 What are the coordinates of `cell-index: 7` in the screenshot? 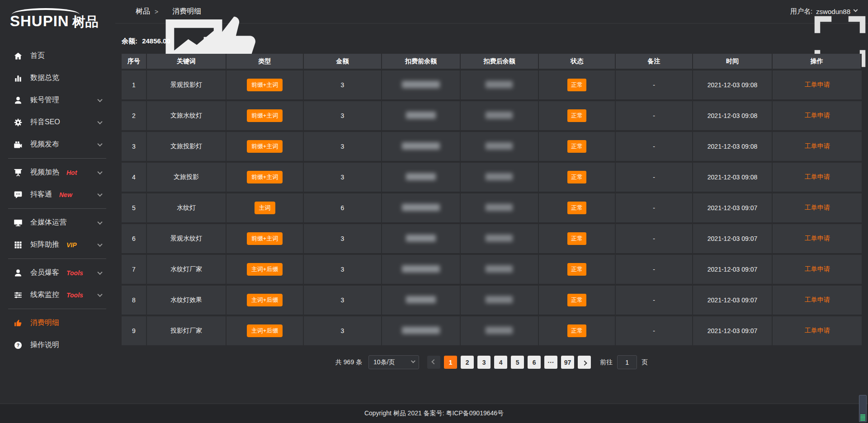 It's located at (134, 270).